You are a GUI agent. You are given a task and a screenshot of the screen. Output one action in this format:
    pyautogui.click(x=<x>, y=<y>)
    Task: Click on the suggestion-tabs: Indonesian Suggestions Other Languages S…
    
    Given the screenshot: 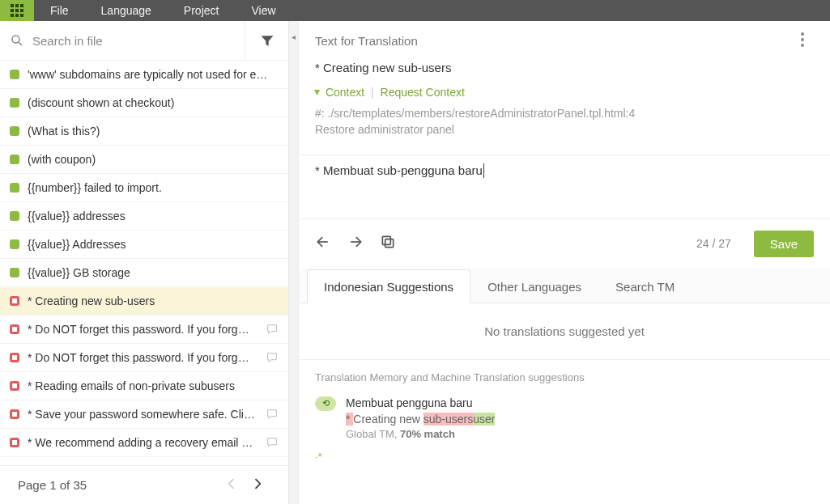 What is the action you would take?
    pyautogui.click(x=564, y=286)
    